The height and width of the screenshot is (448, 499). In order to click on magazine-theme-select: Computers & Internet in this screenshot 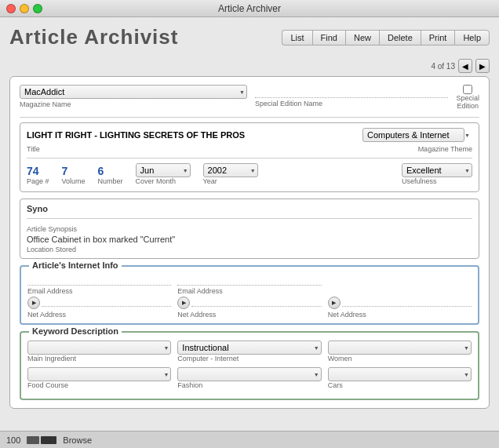, I will do `click(413, 135)`.